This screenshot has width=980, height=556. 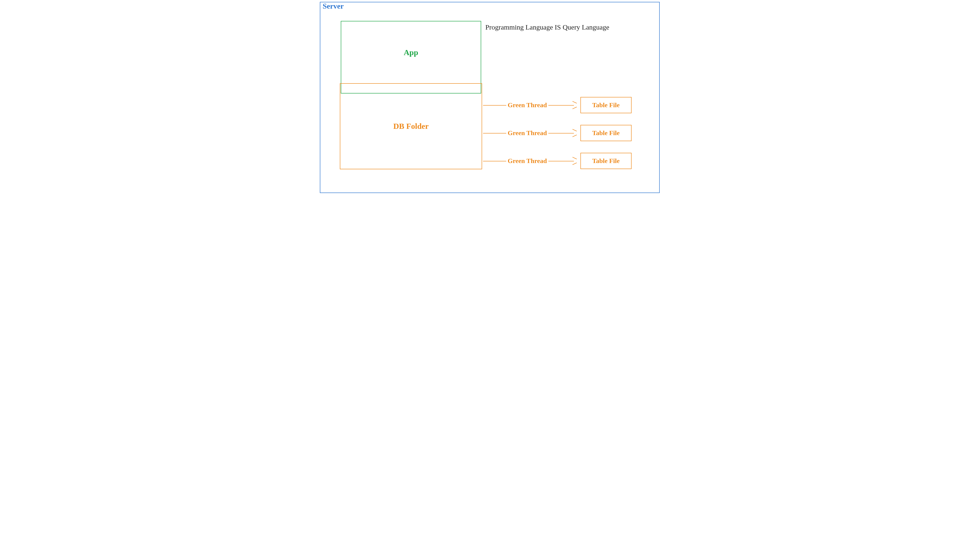 I want to click on db-folder-label: DB Folder, so click(x=411, y=126).